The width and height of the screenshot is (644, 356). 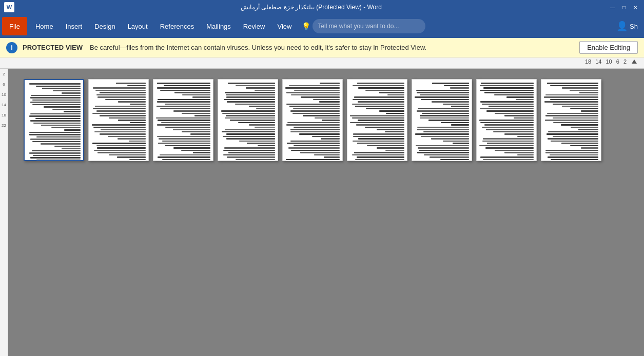 What do you see at coordinates (4, 125) in the screenshot?
I see `left-ruler-mark-6: 22` at bounding box center [4, 125].